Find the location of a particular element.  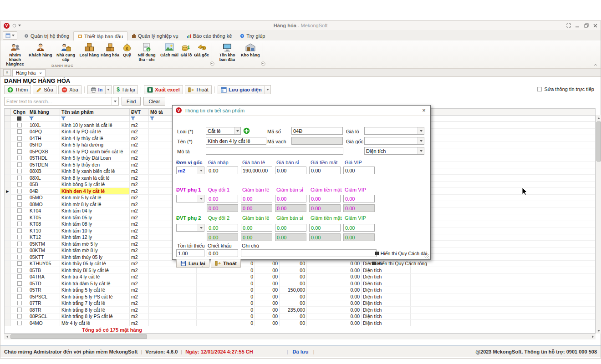

show-quy-cach-rong-checkbox-group: Hiển thị Quy Cách rộng is located at coordinates (400, 263).